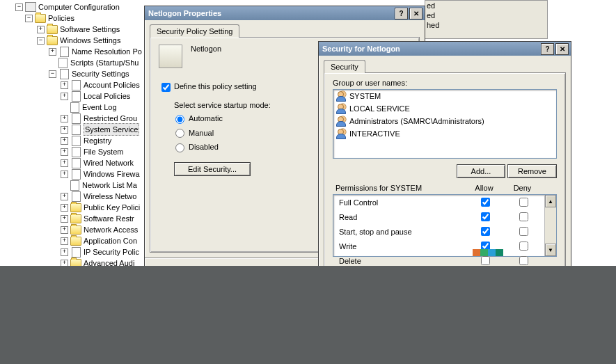 The height and width of the screenshot is (364, 616). I want to click on bg-text: ed, so click(486, 6).